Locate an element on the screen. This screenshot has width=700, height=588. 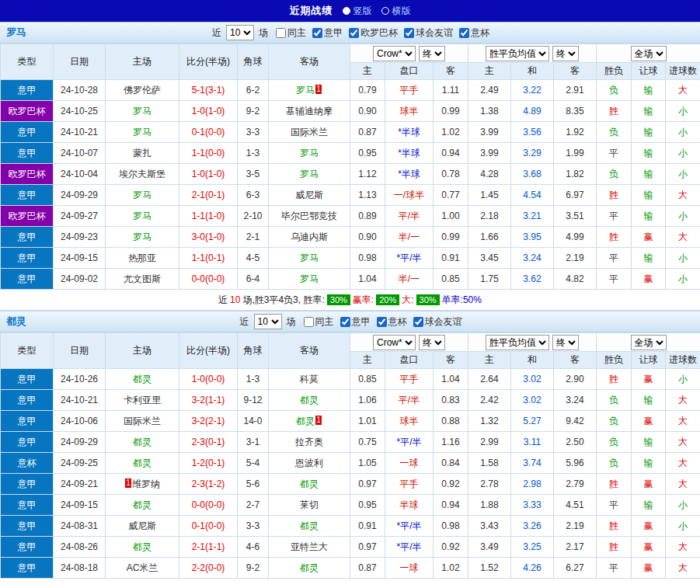
column-header: 让球 is located at coordinates (649, 360).